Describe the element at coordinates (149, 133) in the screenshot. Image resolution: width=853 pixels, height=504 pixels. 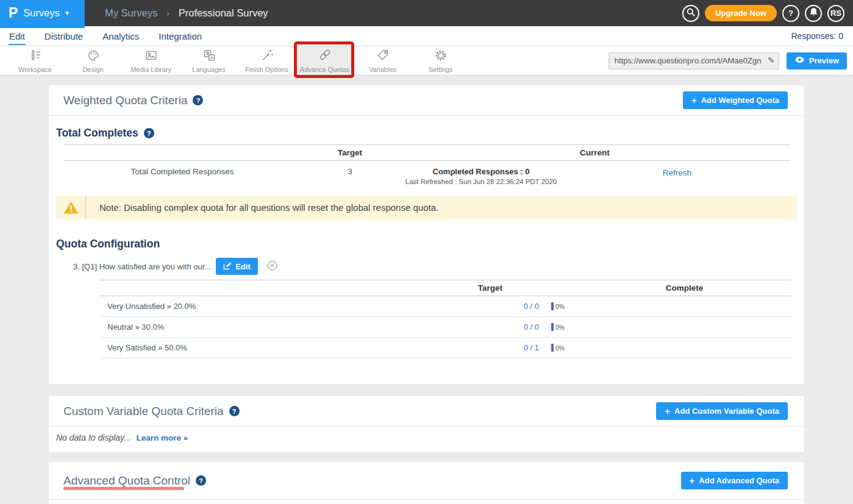
I see `total-completes-help-icon: ?` at that location.